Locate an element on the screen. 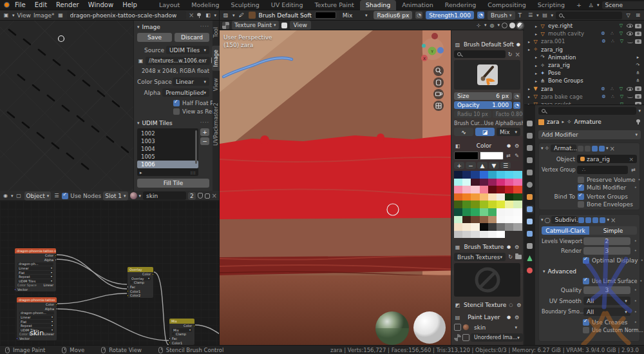  outliner-expand-icon: ▸ is located at coordinates (536, 26).